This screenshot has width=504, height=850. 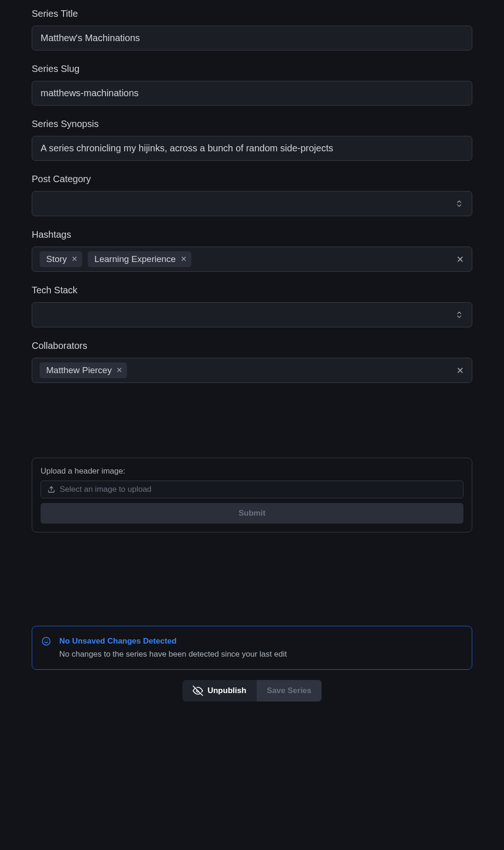 What do you see at coordinates (173, 654) in the screenshot?
I see `alert-body: No changes to the series have been detec…` at bounding box center [173, 654].